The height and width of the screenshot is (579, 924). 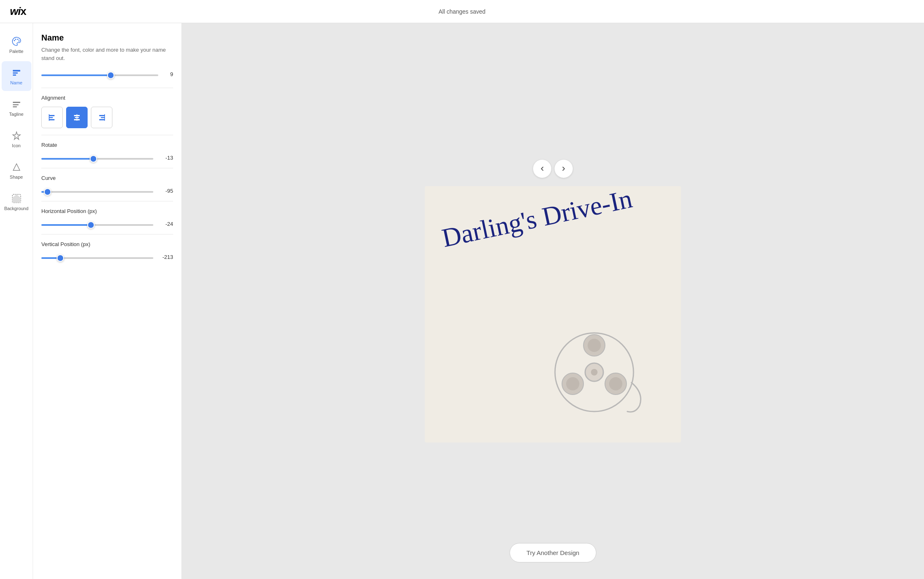 What do you see at coordinates (16, 51) in the screenshot?
I see `sidebar-label-palette: Palette` at bounding box center [16, 51].